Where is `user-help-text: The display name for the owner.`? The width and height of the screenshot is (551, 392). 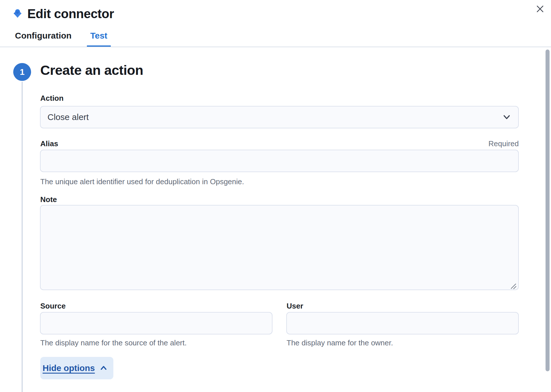 user-help-text: The display name for the owner. is located at coordinates (340, 343).